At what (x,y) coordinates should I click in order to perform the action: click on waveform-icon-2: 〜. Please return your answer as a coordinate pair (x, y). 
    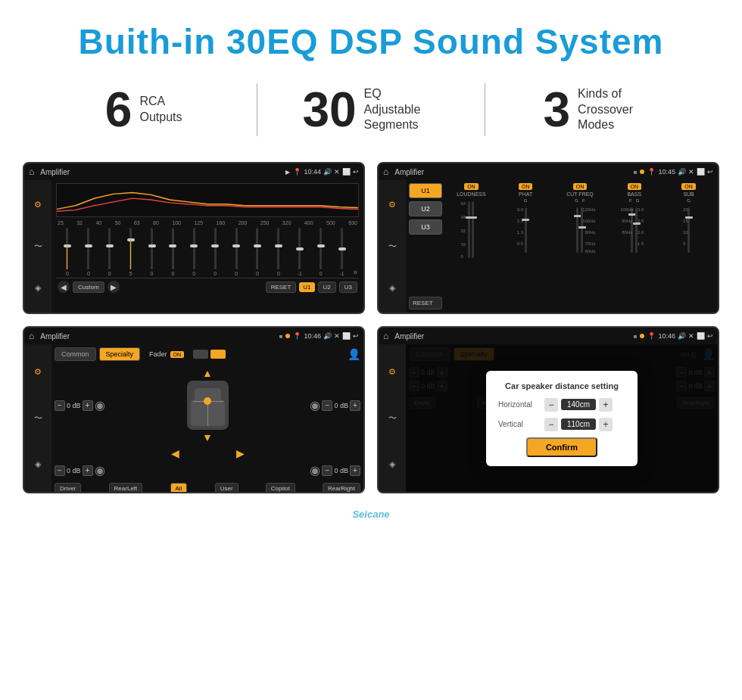
    Looking at the image, I should click on (392, 247).